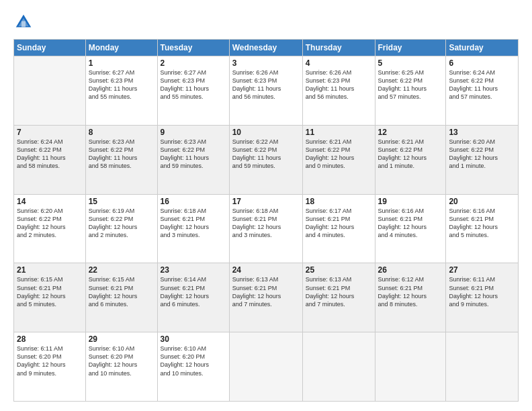  I want to click on day-header-thursday: Thursday, so click(339, 48).